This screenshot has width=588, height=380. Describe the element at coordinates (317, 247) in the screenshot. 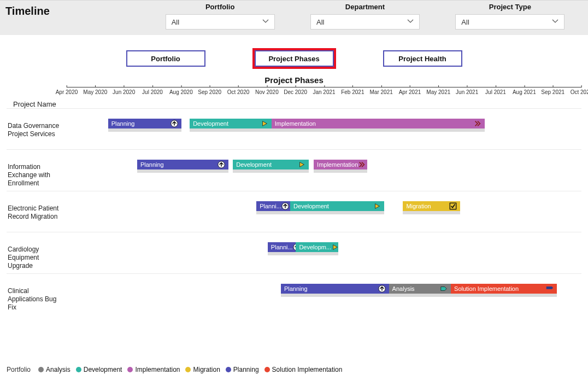

I see `phase-bar-development: Developm...` at that location.